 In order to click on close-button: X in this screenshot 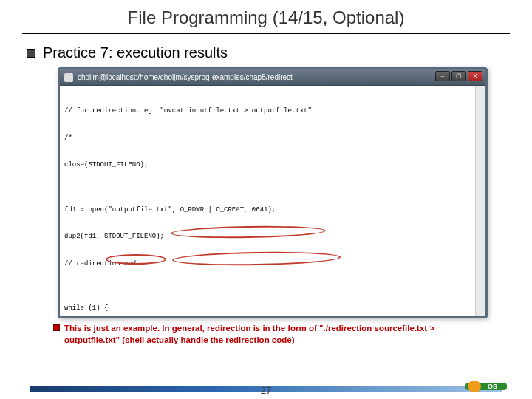, I will do `click(475, 76)`.